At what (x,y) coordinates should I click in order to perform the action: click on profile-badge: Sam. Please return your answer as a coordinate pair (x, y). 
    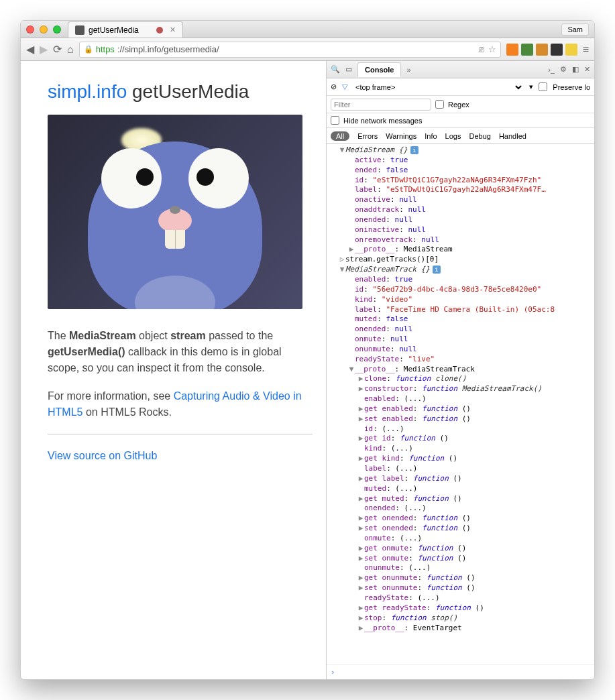
    Looking at the image, I should click on (575, 30).